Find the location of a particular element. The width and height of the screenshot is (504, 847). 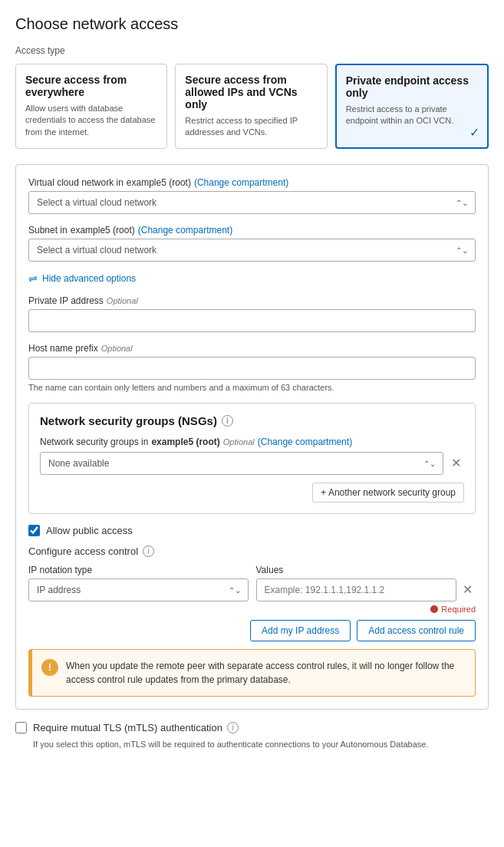

subnet-field-group: Subnet in example5 (root) (Change compar… is located at coordinates (252, 243).